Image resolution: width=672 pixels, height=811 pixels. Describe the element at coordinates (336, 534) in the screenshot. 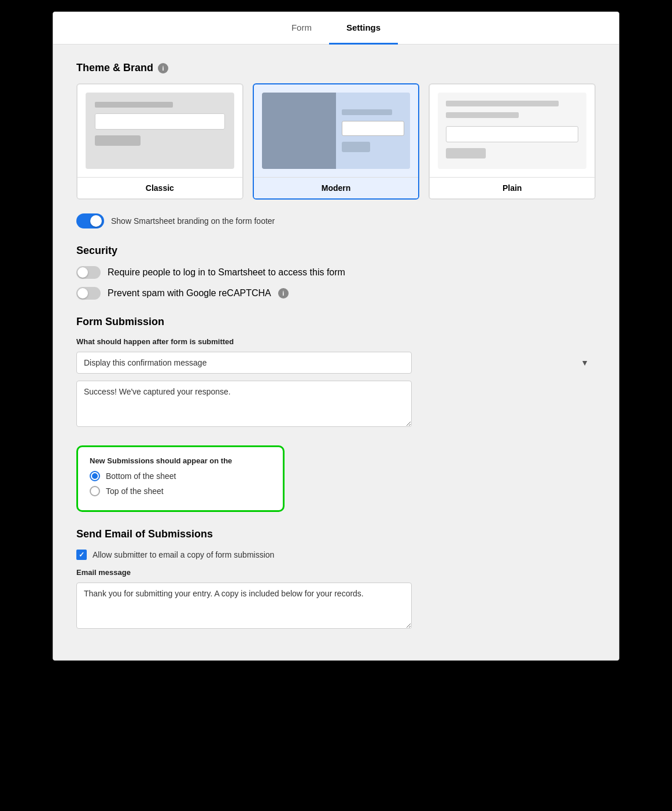

I see `send-email-title: Send Email of Submissions` at that location.